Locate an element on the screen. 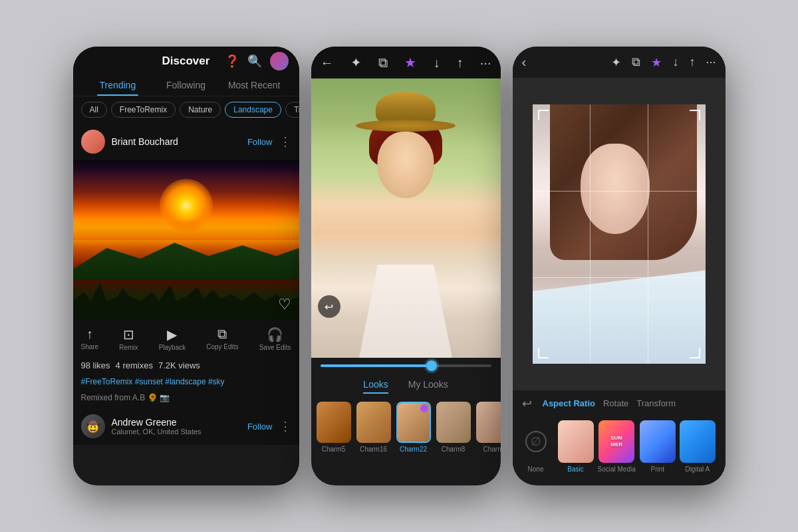 This screenshot has height=532, width=798. look-item-charm8: Charm8 is located at coordinates (454, 427).